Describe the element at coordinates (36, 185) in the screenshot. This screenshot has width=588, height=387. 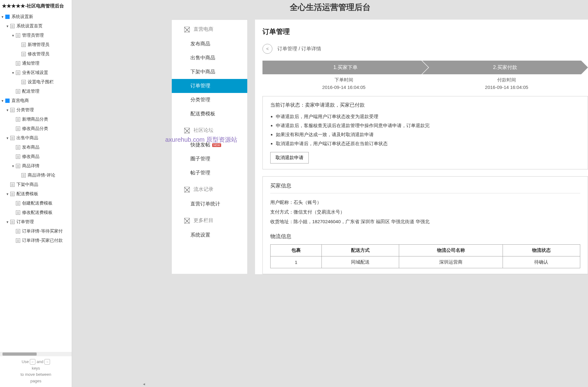
I see `tree-node: 下架中商品` at that location.